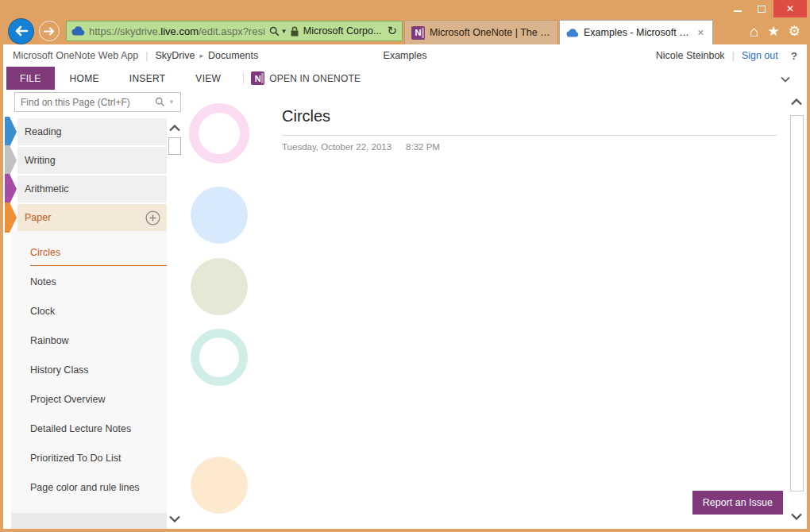  I want to click on maximize-button, so click(762, 9).